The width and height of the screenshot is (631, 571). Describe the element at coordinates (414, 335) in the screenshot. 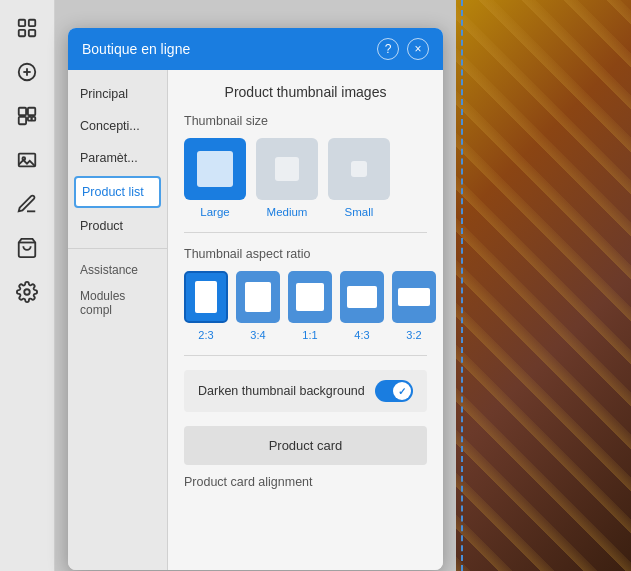

I see `aspect-3-2-label: 3:2` at that location.